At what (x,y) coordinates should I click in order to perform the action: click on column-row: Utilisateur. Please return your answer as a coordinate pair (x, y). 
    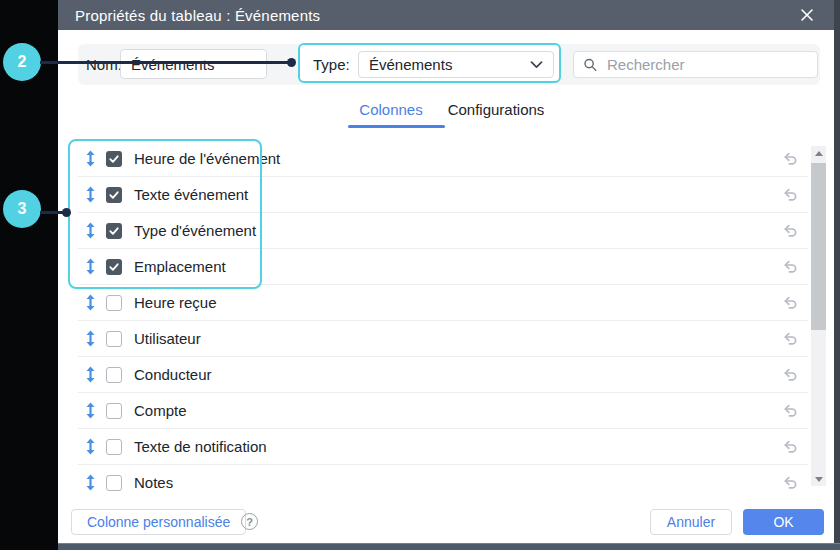
    Looking at the image, I should click on (443, 339).